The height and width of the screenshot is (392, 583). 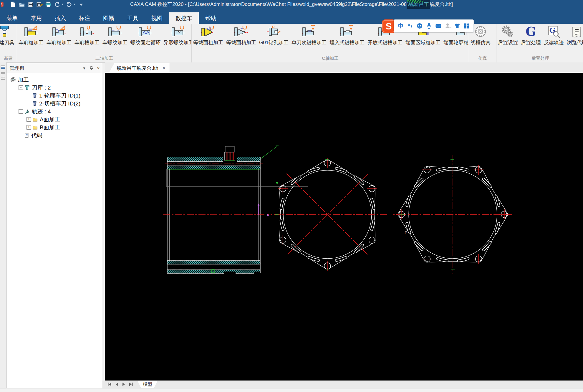 I want to click on ribbon-button-label: 后置设置, so click(x=508, y=42).